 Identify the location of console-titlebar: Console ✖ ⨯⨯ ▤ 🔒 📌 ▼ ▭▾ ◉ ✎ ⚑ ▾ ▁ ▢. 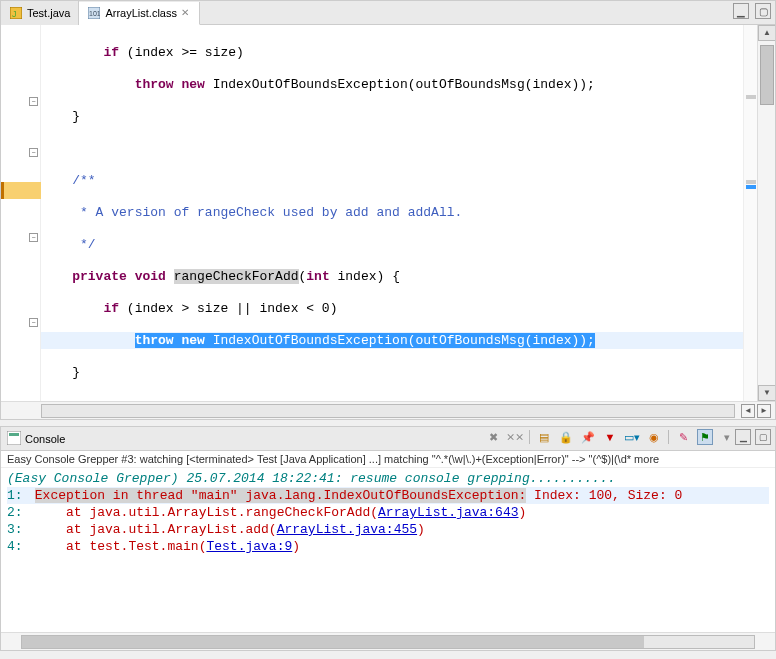
(388, 439).